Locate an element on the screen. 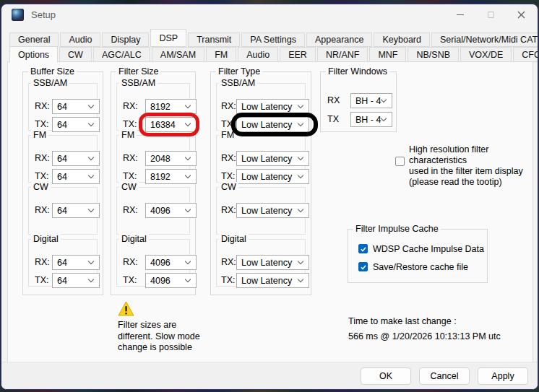 The height and width of the screenshot is (392, 539). combo-filter-type-cw-rx: Low Latency is located at coordinates (273, 211).